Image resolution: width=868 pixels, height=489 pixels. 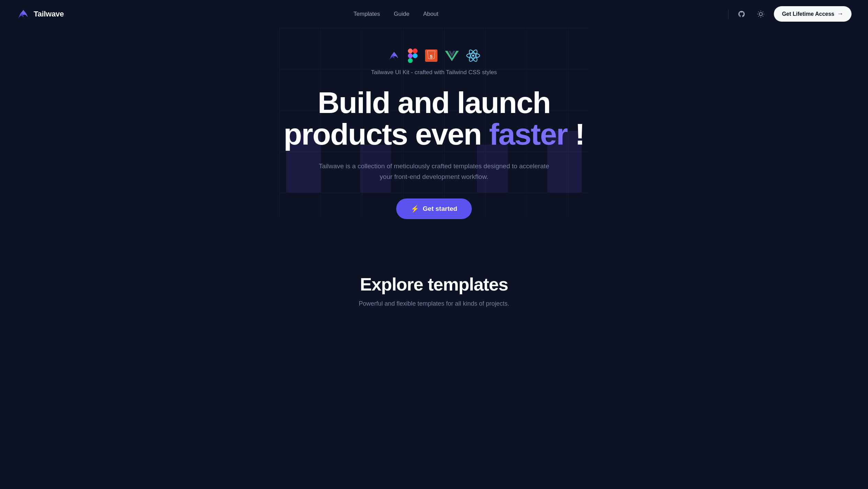 I want to click on cta-arrow-icon: →, so click(x=840, y=14).